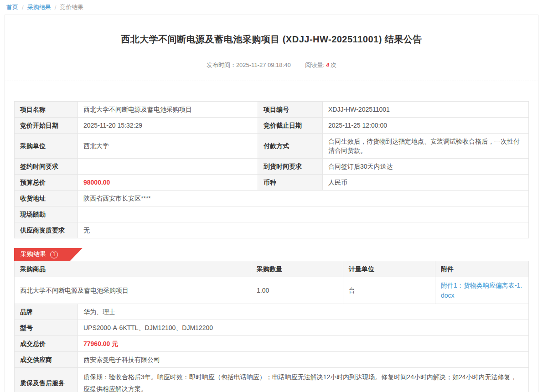 This screenshot has width=543, height=392. Describe the element at coordinates (222, 65) in the screenshot. I see `publish-time-label: 发布时间：` at that location.